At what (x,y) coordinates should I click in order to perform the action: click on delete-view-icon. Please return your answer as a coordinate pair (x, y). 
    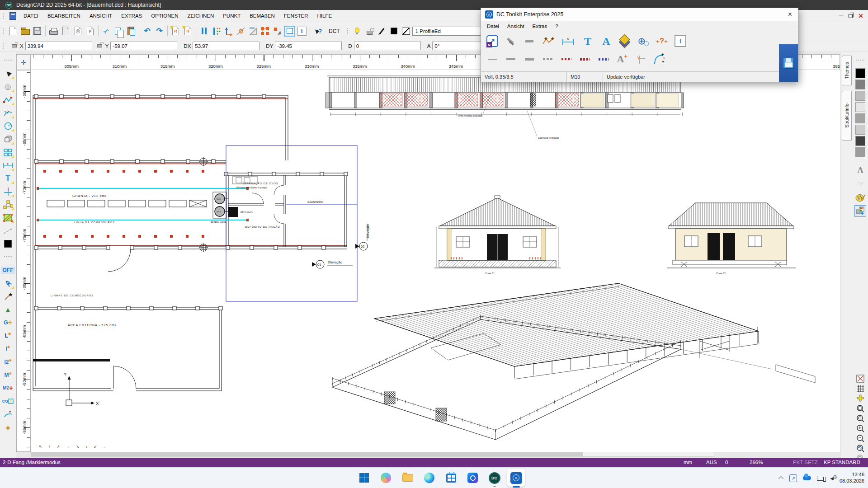
    Looking at the image, I should click on (860, 379).